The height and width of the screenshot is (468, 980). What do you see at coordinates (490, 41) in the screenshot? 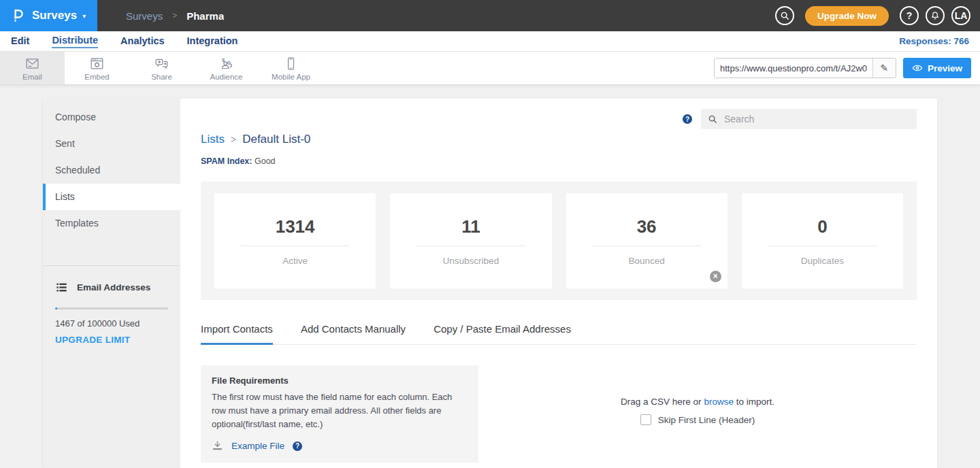
I see `survey-nav: Edit Distribute Analytics Integration Re…` at bounding box center [490, 41].